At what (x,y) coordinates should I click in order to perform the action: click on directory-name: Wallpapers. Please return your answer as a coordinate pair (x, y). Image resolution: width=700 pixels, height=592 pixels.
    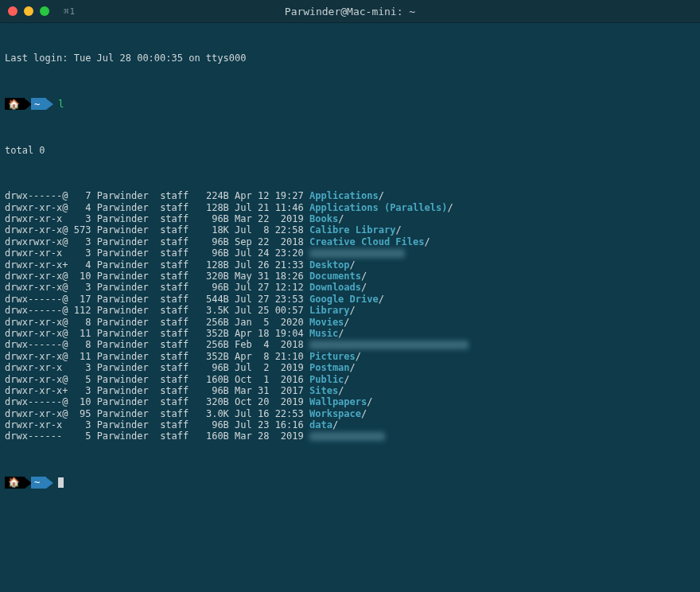
    Looking at the image, I should click on (338, 402).